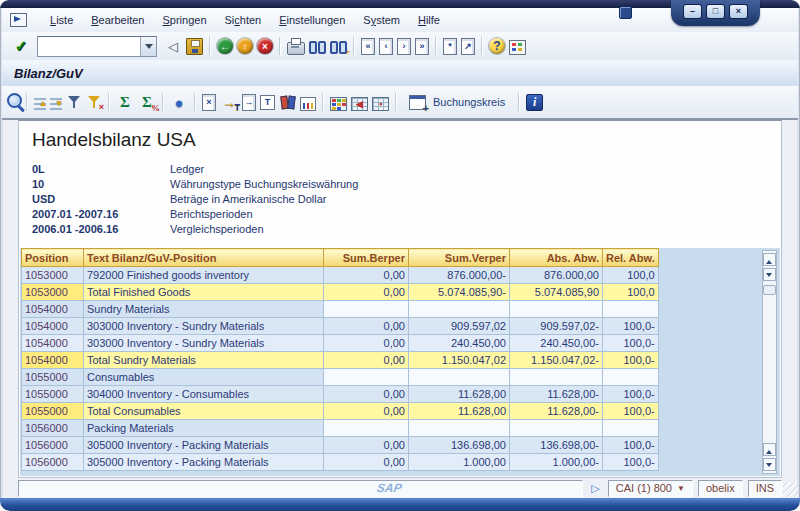 The image size is (800, 511). What do you see at coordinates (74, 102) in the screenshot?
I see `set-filter-icon` at bounding box center [74, 102].